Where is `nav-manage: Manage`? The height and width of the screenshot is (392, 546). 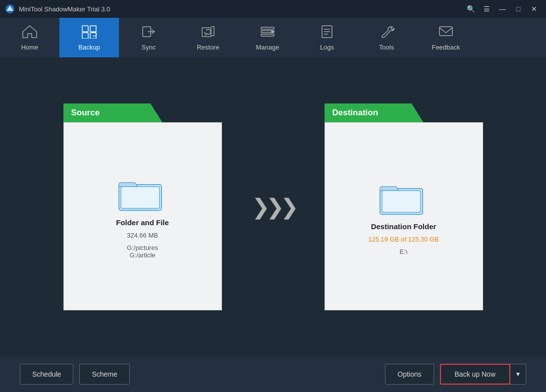
nav-manage: Manage is located at coordinates (268, 38).